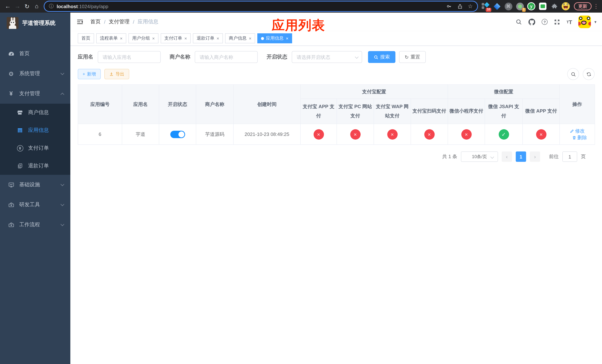 The width and height of the screenshot is (602, 364). What do you see at coordinates (96, 22) in the screenshot?
I see `breadcrumb-home: 首页` at bounding box center [96, 22].